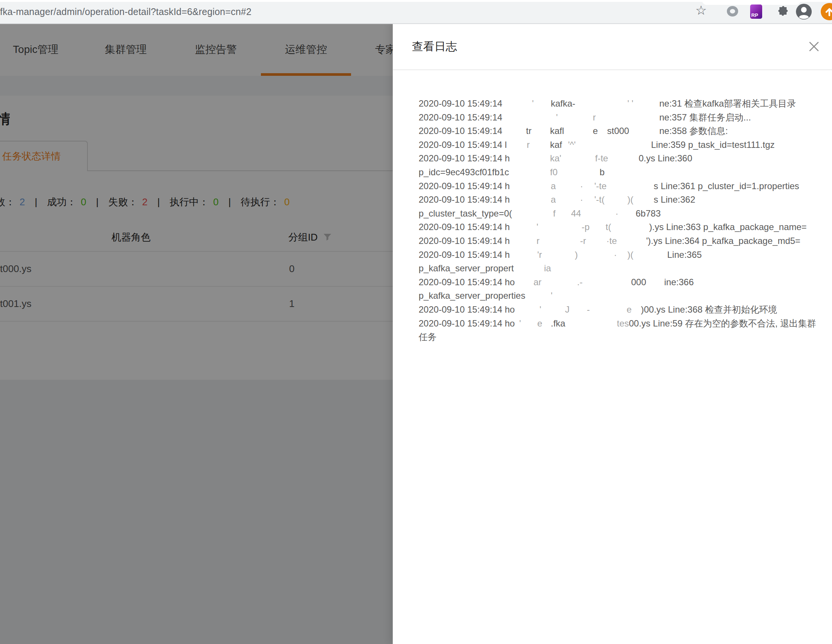 The width and height of the screenshot is (832, 644). I want to click on close-icon, so click(814, 46).